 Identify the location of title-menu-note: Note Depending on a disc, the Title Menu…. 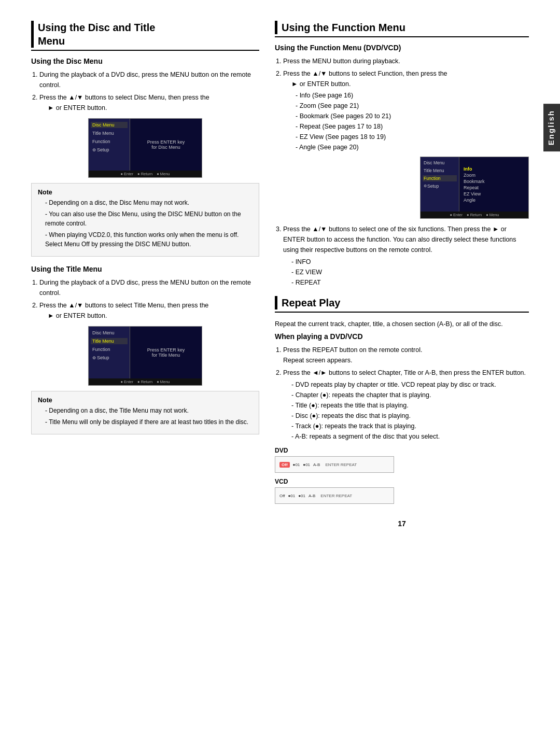
(145, 413).